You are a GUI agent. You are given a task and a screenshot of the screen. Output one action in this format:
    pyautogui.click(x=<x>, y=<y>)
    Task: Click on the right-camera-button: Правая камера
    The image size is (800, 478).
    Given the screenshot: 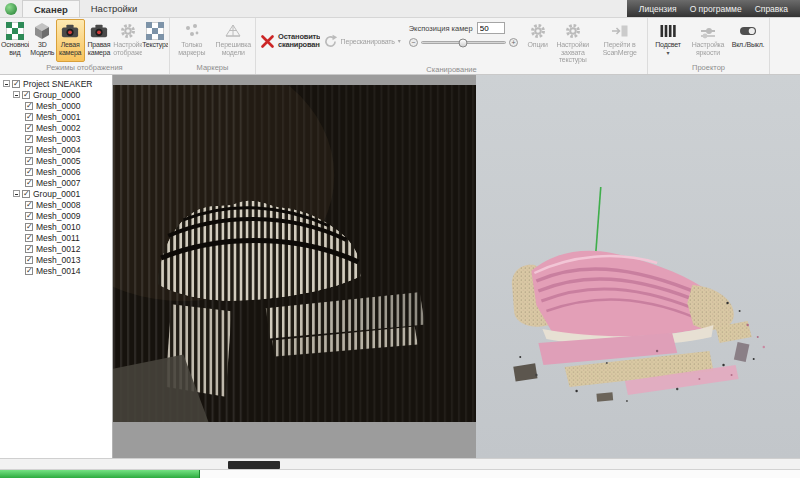 What is the action you would take?
    pyautogui.click(x=100, y=40)
    